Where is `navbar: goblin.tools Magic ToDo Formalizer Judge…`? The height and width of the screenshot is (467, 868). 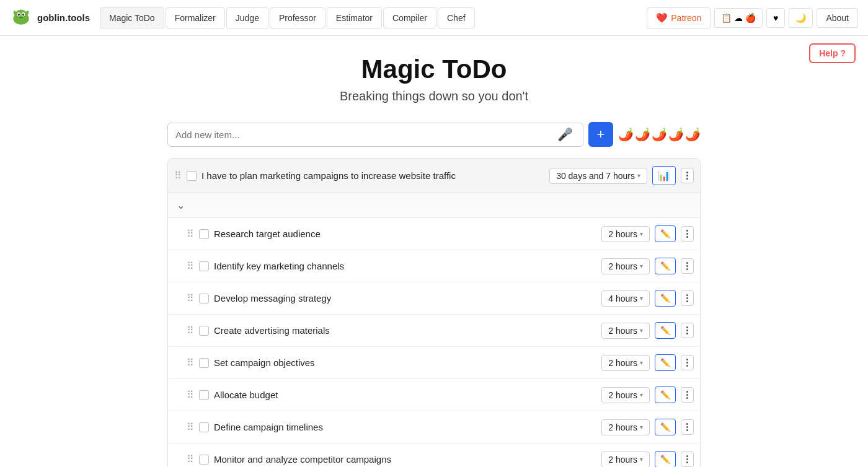
navbar: goblin.tools Magic ToDo Formalizer Judge… is located at coordinates (434, 18).